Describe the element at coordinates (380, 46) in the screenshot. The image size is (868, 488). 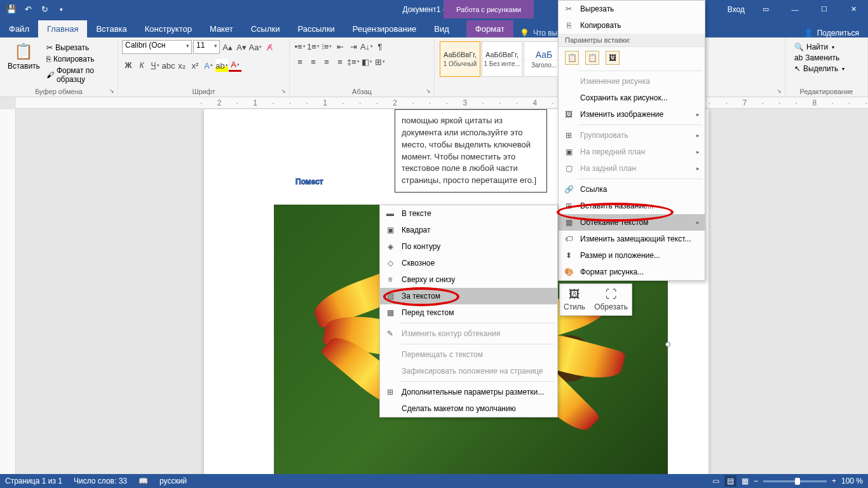
I see `show-marks-icon: ¶` at that location.